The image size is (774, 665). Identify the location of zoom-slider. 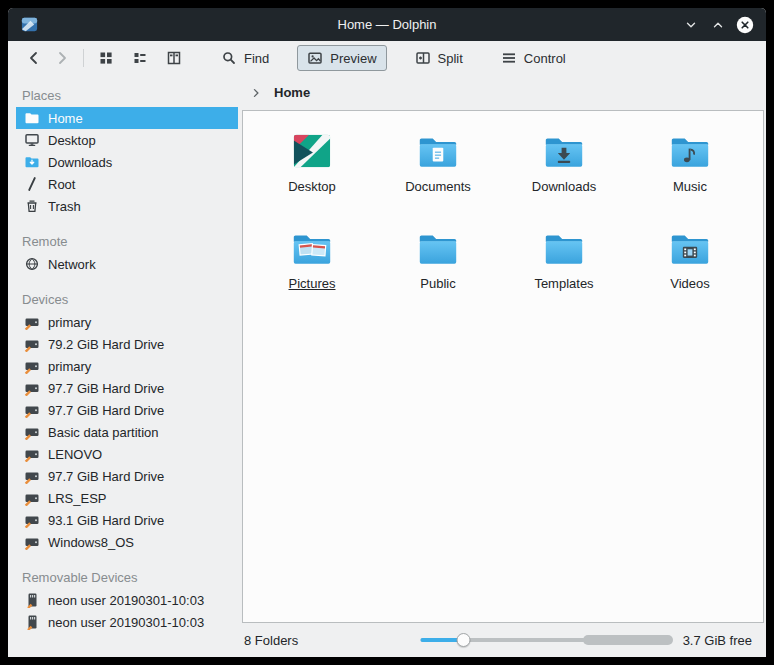
(504, 640).